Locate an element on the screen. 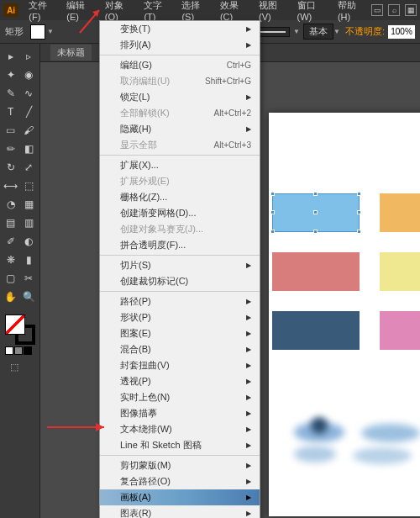  type-tool: T is located at coordinates (11, 112).